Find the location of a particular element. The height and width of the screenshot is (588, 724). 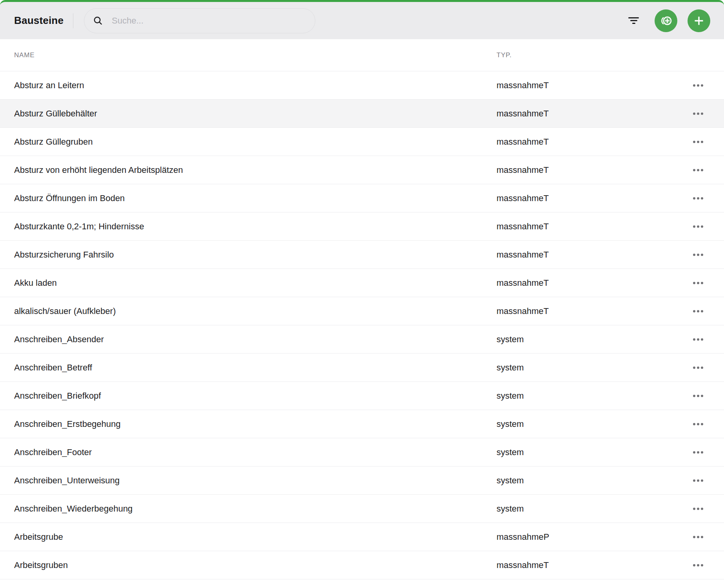

table-row: Absturz von erhöht liegenden Arbeitsplät… is located at coordinates (362, 170).